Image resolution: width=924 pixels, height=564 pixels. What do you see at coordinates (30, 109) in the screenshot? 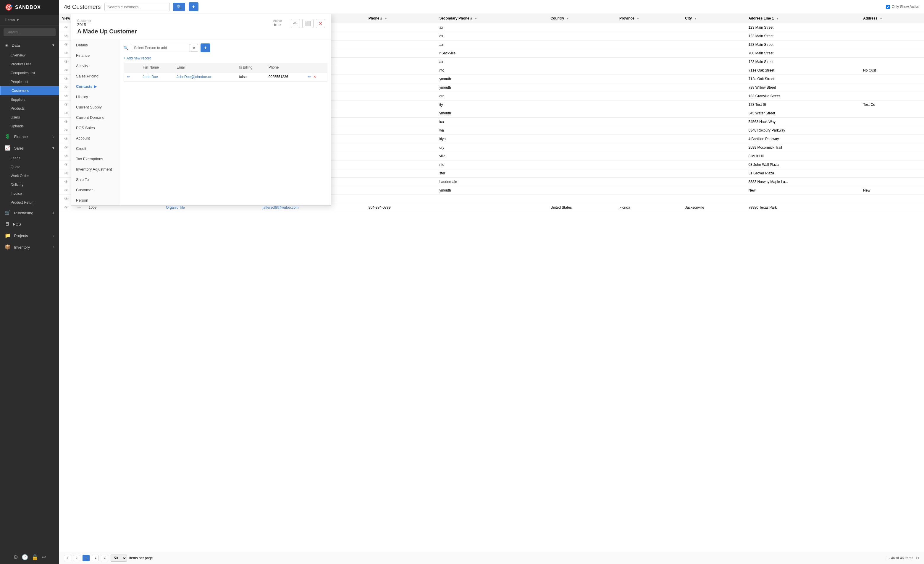
I see `sidebar-item-products: Products` at bounding box center [30, 109].